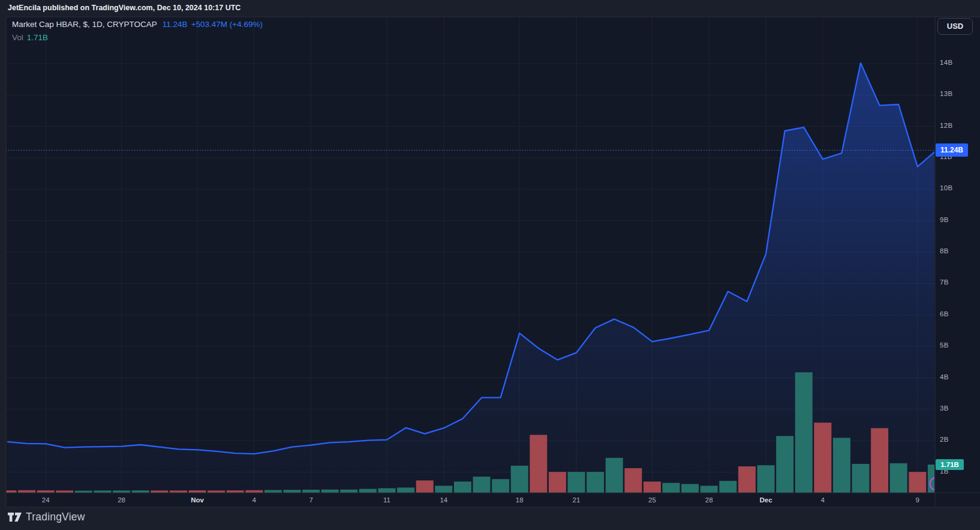  Describe the element at coordinates (137, 38) in the screenshot. I see `legend-volume-row: Vol1.71B` at that location.